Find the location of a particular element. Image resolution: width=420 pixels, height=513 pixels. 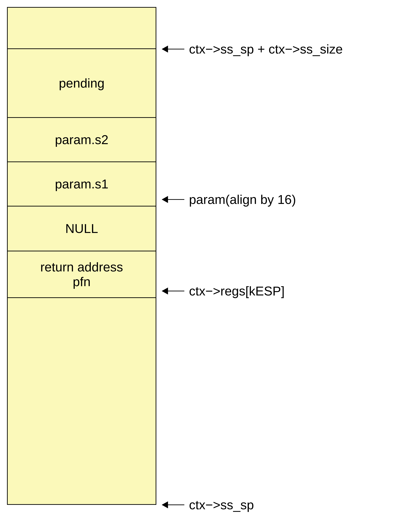

stack-row-4: NULL is located at coordinates (82, 229).